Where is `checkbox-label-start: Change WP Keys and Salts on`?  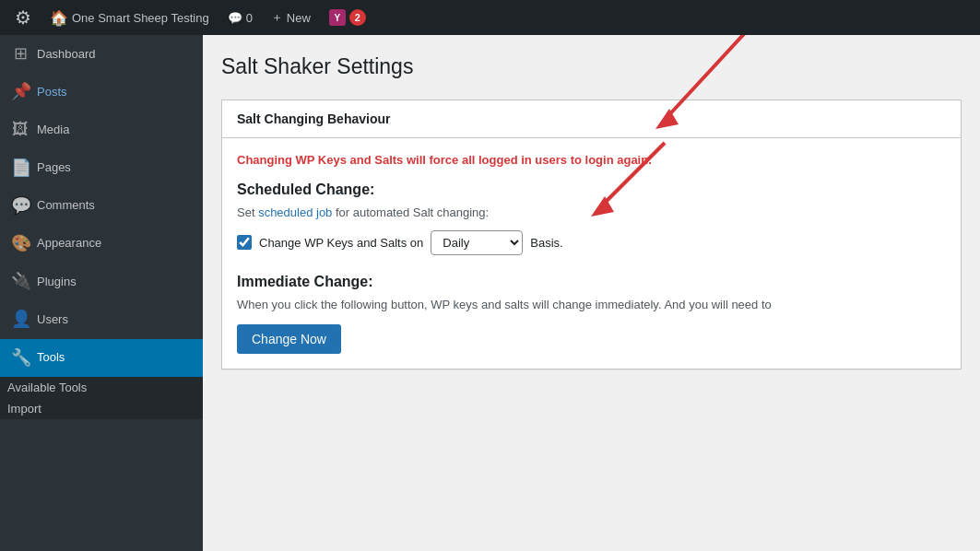
checkbox-label-start: Change WP Keys and Salts on is located at coordinates (341, 243).